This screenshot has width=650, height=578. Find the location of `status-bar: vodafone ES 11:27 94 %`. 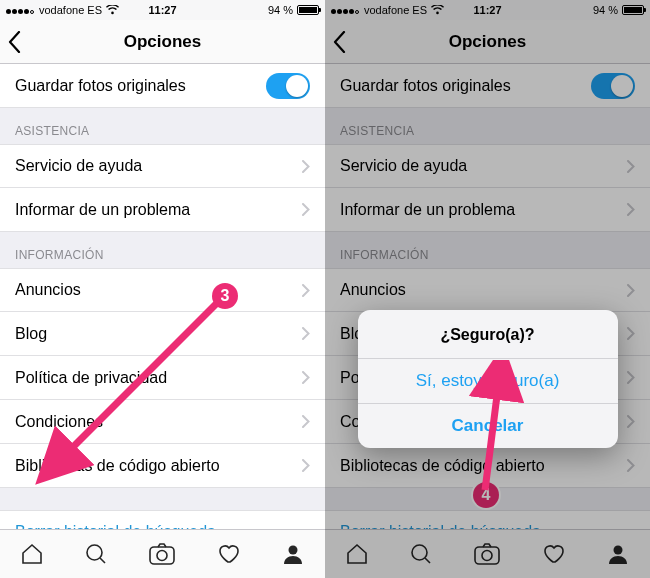

status-bar: vodafone ES 11:27 94 % is located at coordinates (162, 10).